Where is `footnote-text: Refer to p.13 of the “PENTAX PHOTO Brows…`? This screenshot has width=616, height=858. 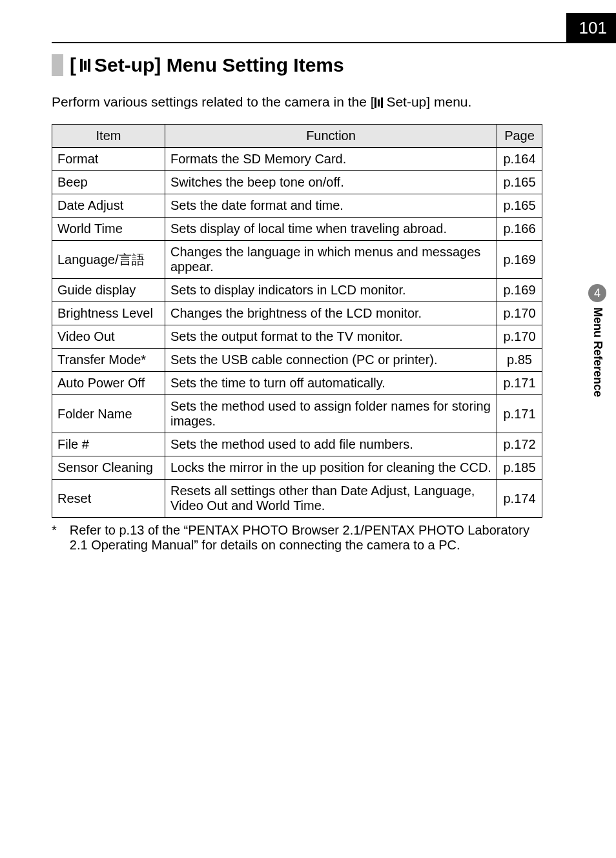
footnote-text: Refer to p.13 of the “PENTAX PHOTO Brows… is located at coordinates (306, 538).